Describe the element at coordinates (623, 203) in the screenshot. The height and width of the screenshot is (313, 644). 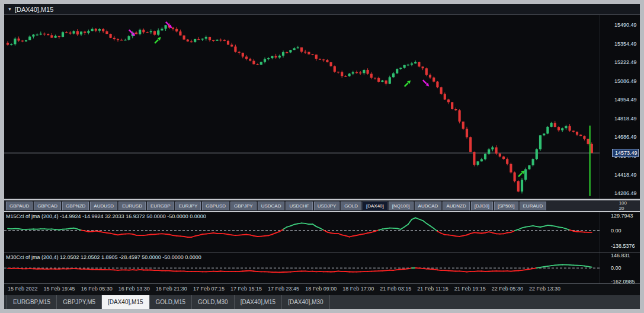
I see `strip-scale-label: 100` at that location.